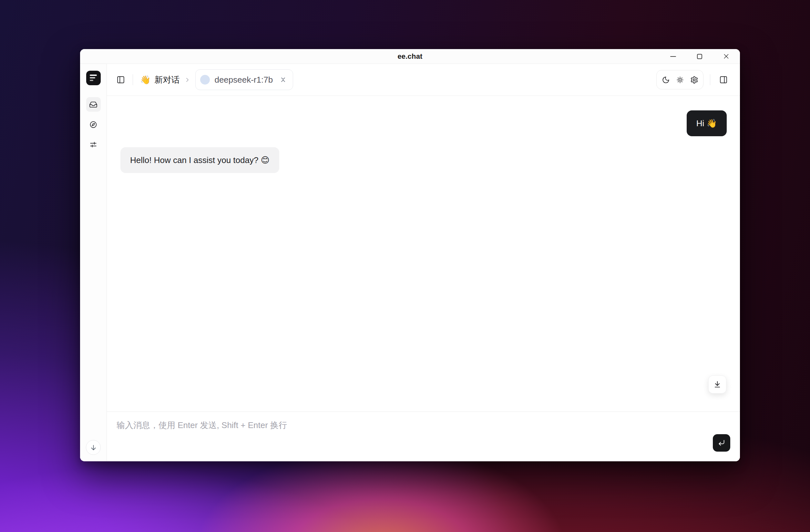  What do you see at coordinates (722, 443) in the screenshot?
I see `send-button` at bounding box center [722, 443].